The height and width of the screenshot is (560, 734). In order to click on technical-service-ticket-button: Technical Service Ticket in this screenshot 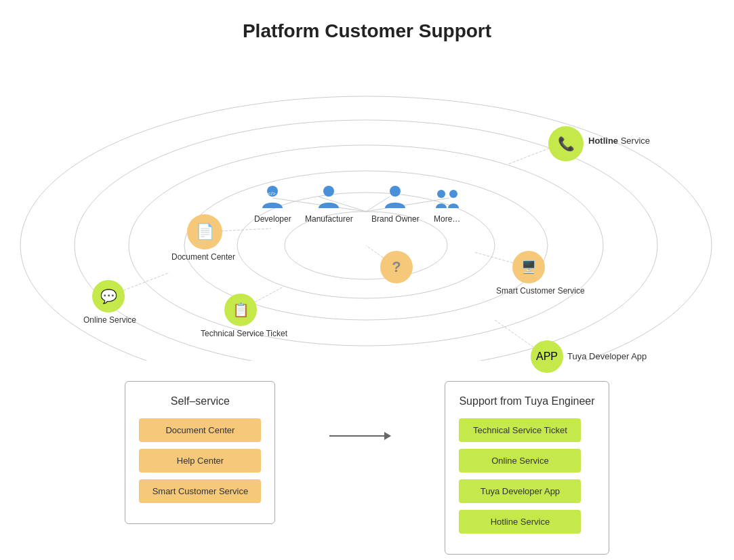, I will do `click(520, 430)`.